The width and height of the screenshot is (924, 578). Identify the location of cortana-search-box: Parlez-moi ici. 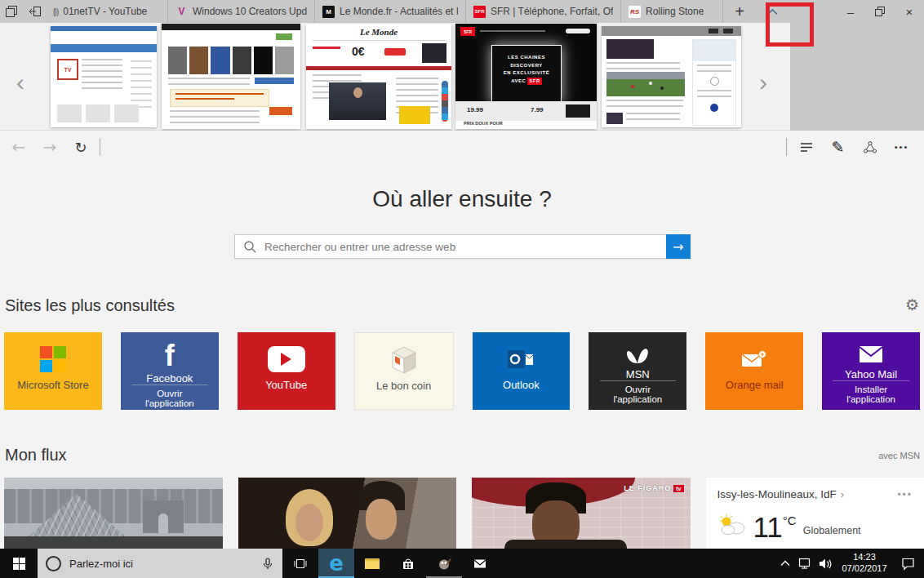
(160, 563).